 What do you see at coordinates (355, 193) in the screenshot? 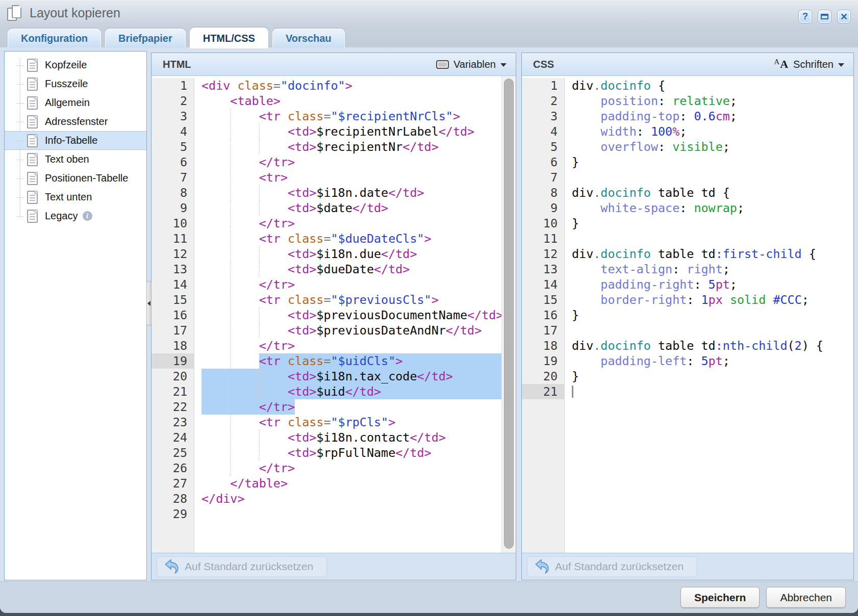
I see `code-line-content: <td>$i18n.date</td>` at bounding box center [355, 193].